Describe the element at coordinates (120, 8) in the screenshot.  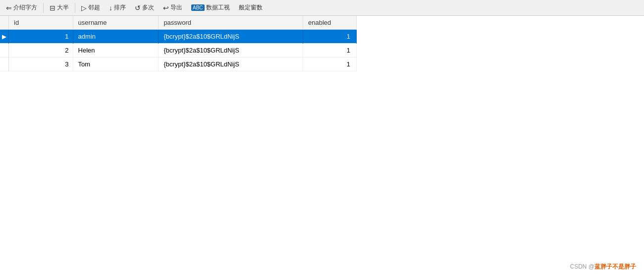
I see `toolbar-label-sort: 排序` at that location.